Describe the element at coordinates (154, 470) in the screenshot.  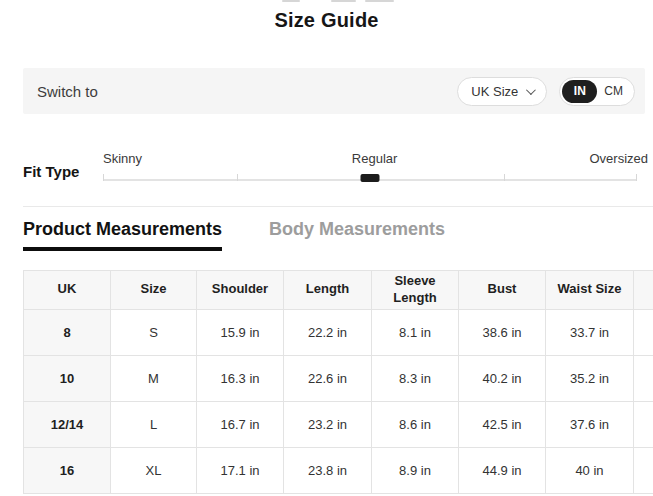
I see `cell-size: XL` at that location.